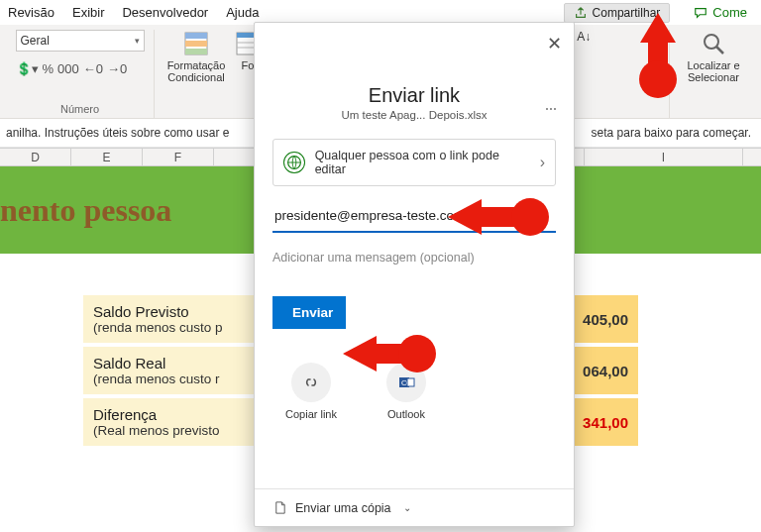  What do you see at coordinates (28, 69) in the screenshot?
I see `currency-button: 💲▾` at bounding box center [28, 69].